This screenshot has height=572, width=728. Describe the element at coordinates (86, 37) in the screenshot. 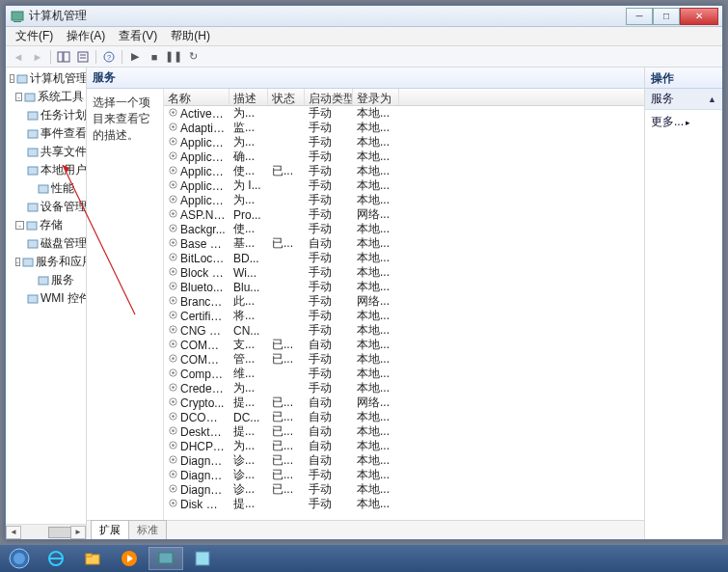

I see `menu-action: 操作(A)` at that location.